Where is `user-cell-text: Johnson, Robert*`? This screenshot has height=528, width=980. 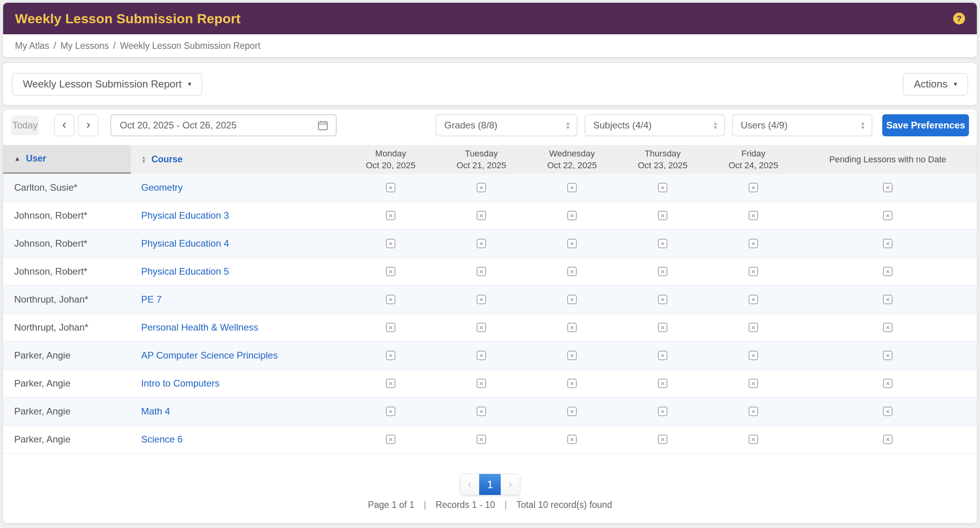
user-cell-text: Johnson, Robert* is located at coordinates (50, 244).